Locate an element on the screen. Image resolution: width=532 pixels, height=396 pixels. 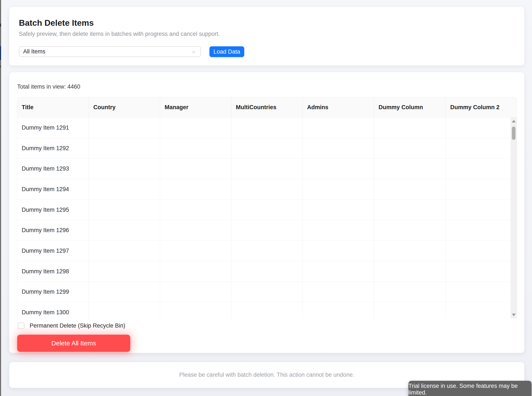
table-row: Dummy Item 1298 is located at coordinates (264, 272).